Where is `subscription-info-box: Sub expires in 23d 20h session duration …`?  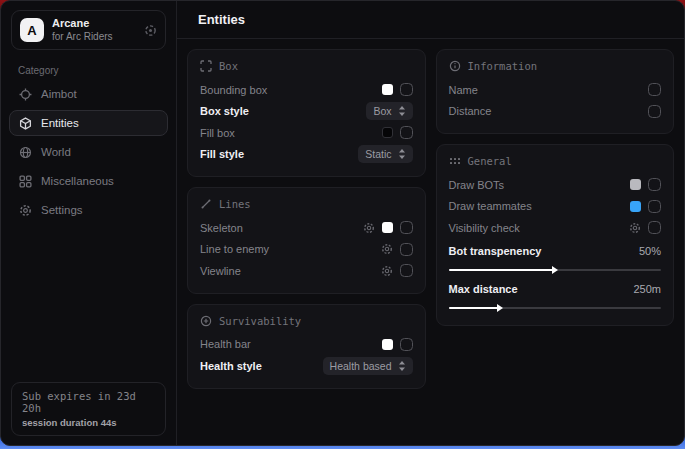 subscription-info-box: Sub expires in 23d 20h session duration … is located at coordinates (88, 409).